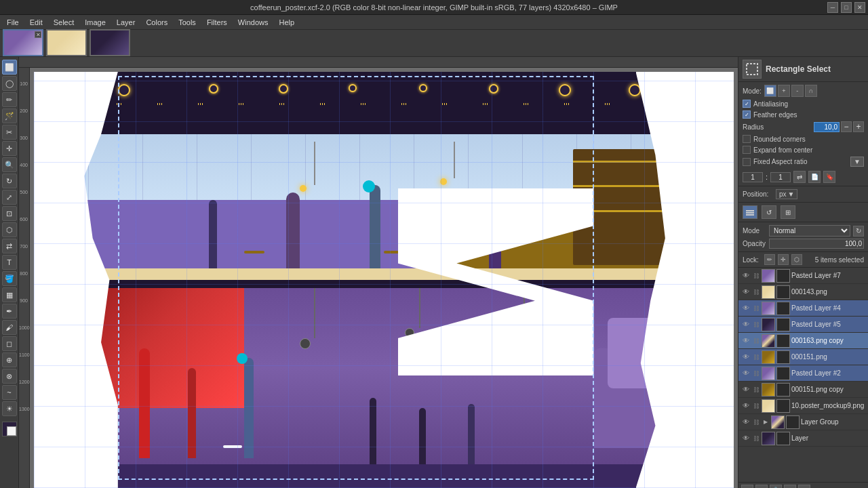 Image resolution: width=868 pixels, height=488 pixels. Describe the element at coordinates (803, 325) in the screenshot. I see `layer-item: 👁⛓Pasted Layer #5` at that location.